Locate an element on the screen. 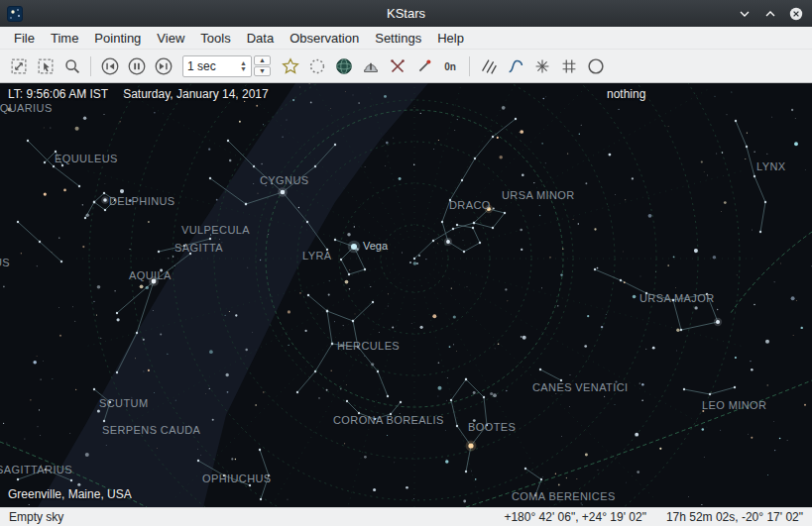  toggle-dome-button is located at coordinates (371, 65).